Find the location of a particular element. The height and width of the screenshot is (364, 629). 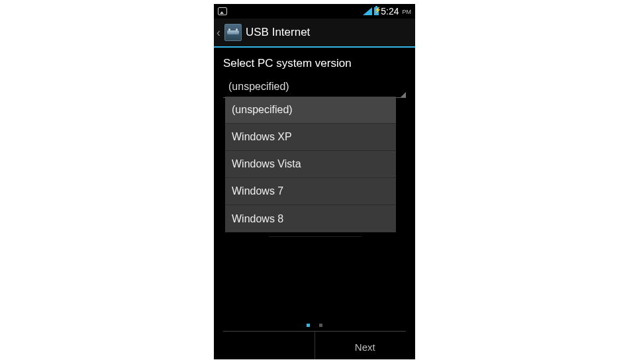

dropdown-option-unspecified: (unspecified) is located at coordinates (311, 110).